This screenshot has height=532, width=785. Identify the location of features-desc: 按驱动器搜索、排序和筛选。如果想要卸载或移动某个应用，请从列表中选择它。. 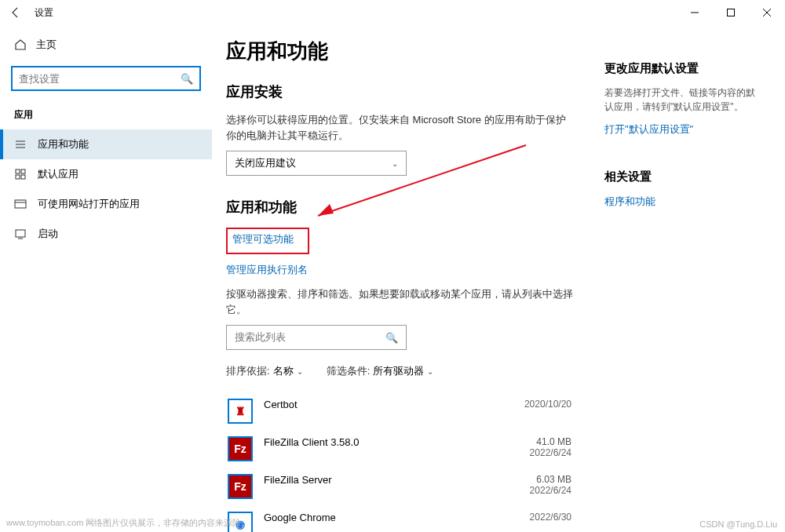
(400, 301).